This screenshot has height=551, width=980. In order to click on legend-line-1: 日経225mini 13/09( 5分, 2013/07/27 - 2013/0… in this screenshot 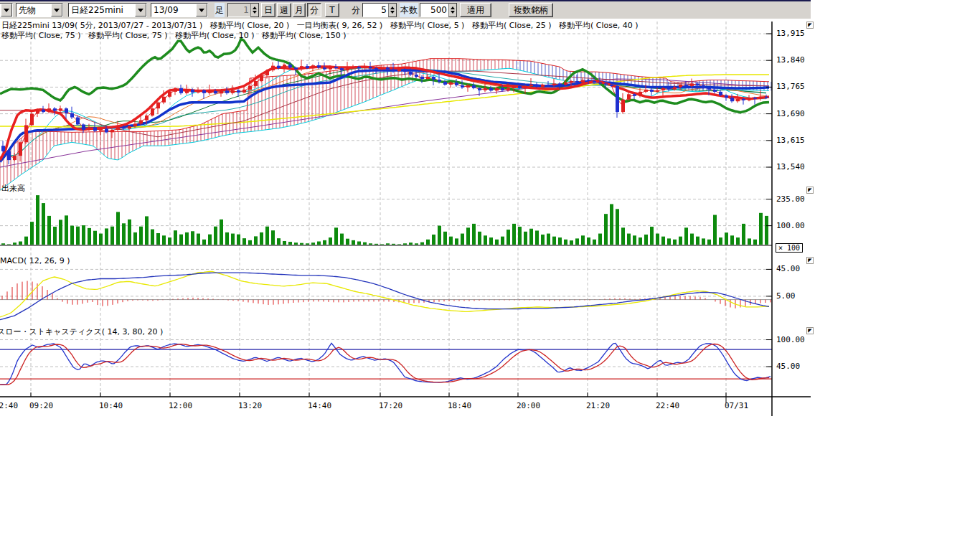, I will do `click(320, 26)`.